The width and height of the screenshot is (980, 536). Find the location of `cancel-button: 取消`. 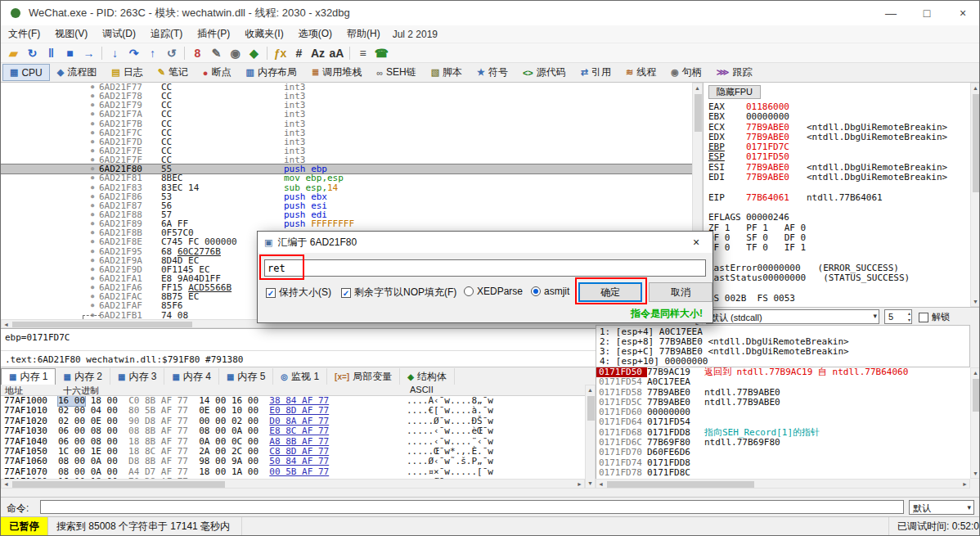

cancel-button: 取消 is located at coordinates (681, 292).